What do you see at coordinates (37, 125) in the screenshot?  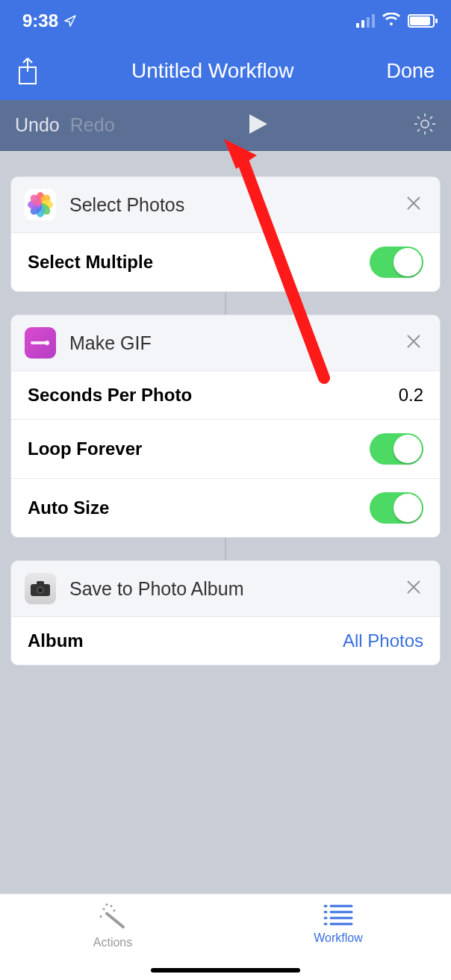 I see `undo-button: Undo` at bounding box center [37, 125].